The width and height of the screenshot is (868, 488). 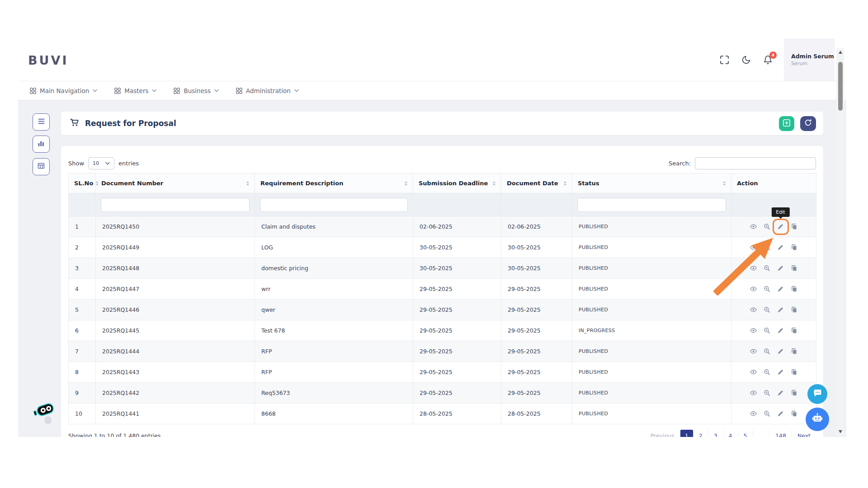 I want to click on requirement-description-filter-input, so click(x=334, y=205).